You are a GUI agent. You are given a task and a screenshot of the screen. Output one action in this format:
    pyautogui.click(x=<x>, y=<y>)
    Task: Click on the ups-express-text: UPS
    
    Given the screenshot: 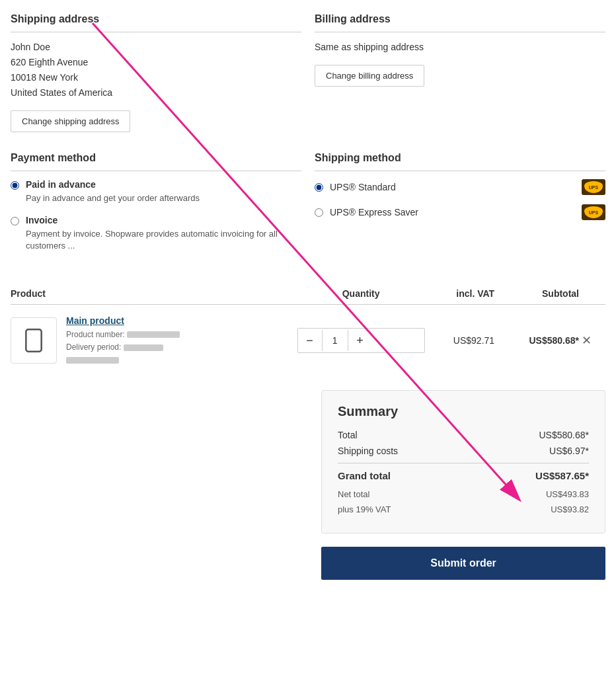 What is the action you would take?
    pyautogui.click(x=594, y=213)
    